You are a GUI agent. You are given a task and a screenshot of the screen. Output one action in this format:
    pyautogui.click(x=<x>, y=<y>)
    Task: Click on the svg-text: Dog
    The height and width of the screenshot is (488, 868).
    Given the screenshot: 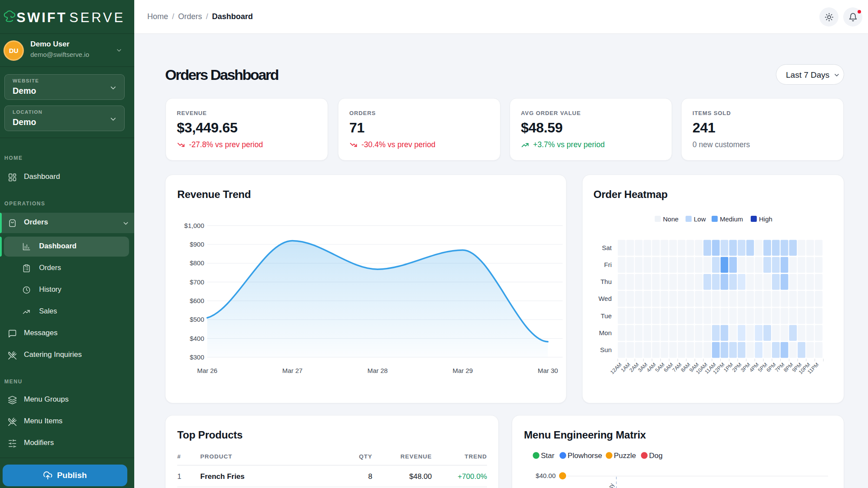 What is the action you would take?
    pyautogui.click(x=656, y=456)
    